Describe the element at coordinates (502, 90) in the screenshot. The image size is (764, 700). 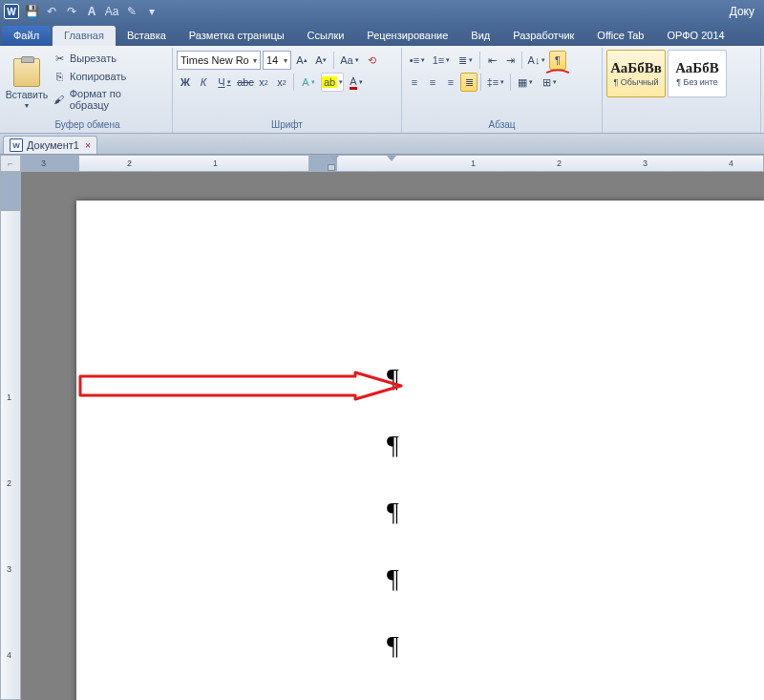
I see `group-paragraph: •≡ 1≡ ≣ ⇤ ⇥ A↓ ¶ ≡ ≡ ≡ ≣ ‡≡` at that location.